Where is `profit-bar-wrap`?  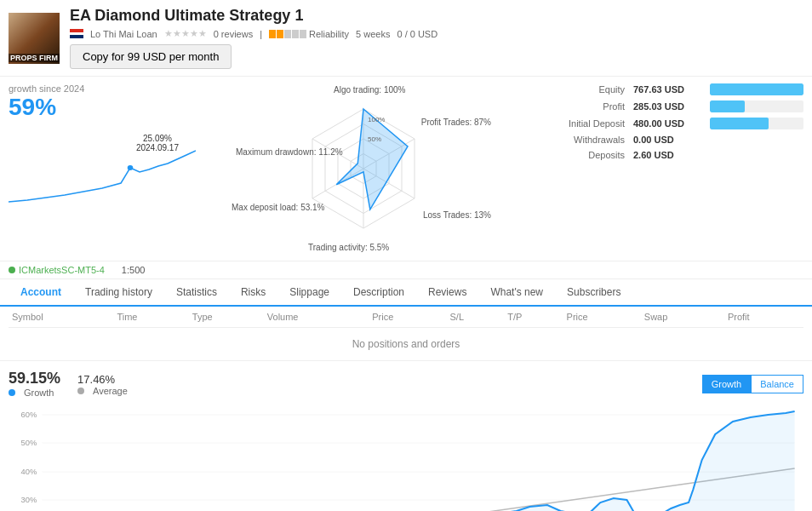 profit-bar-wrap is located at coordinates (757, 106).